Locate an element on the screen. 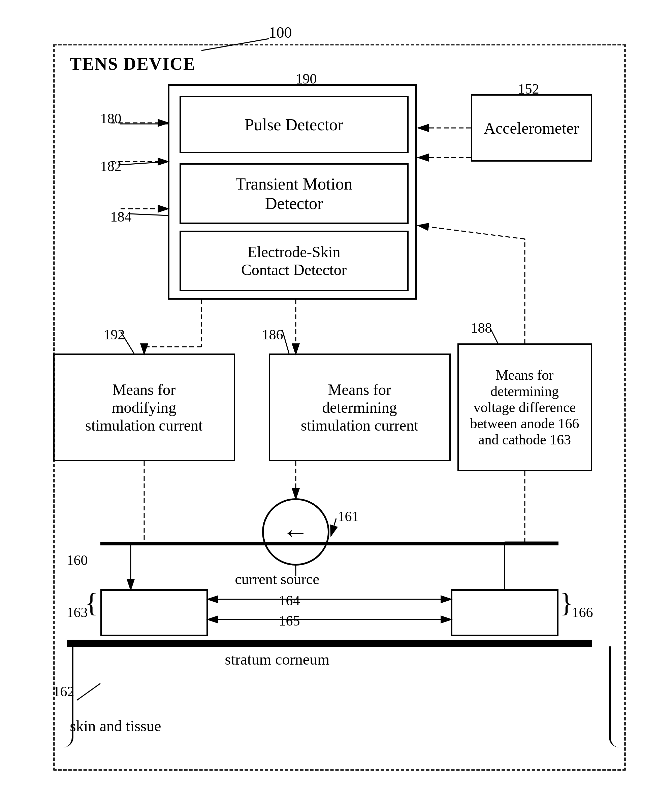 This screenshot has height=808, width=672. ref-152: 152 is located at coordinates (529, 89).